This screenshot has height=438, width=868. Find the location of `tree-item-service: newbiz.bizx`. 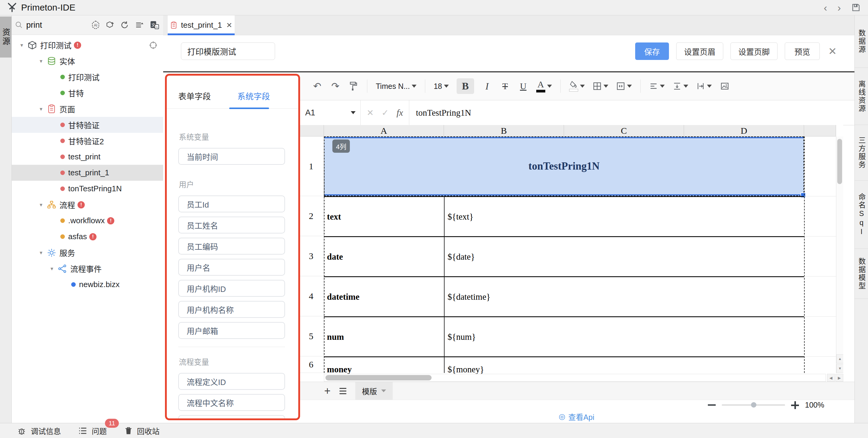

tree-item-service: newbiz.bizx is located at coordinates (88, 284).